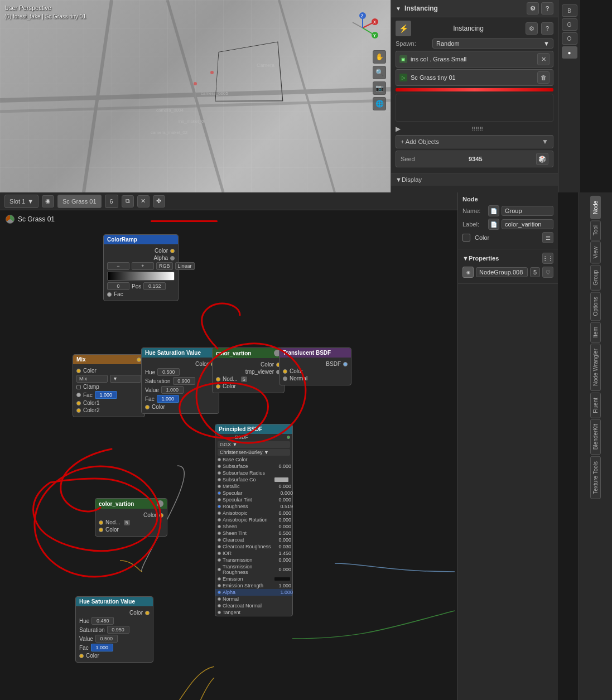 This screenshot has height=700, width=612. I want to click on hst-sat-value: 0.900, so click(184, 381).